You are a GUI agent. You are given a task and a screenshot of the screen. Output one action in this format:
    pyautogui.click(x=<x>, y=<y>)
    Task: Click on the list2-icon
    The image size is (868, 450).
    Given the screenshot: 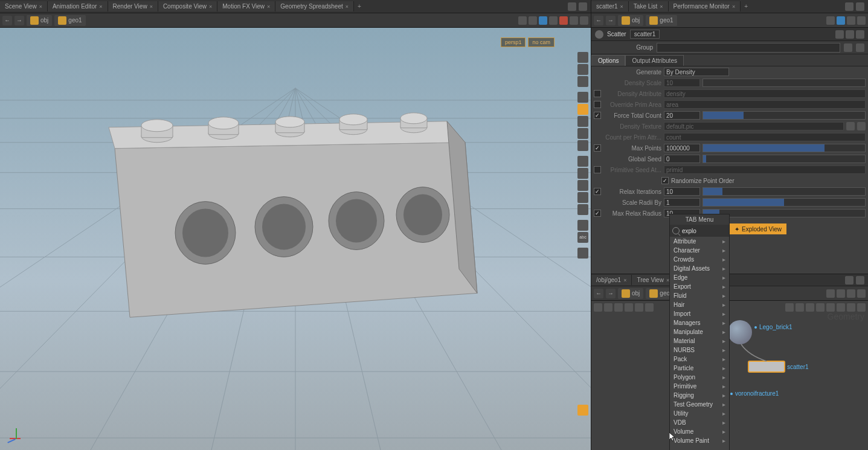 What is the action you would take?
    pyautogui.click(x=608, y=307)
    